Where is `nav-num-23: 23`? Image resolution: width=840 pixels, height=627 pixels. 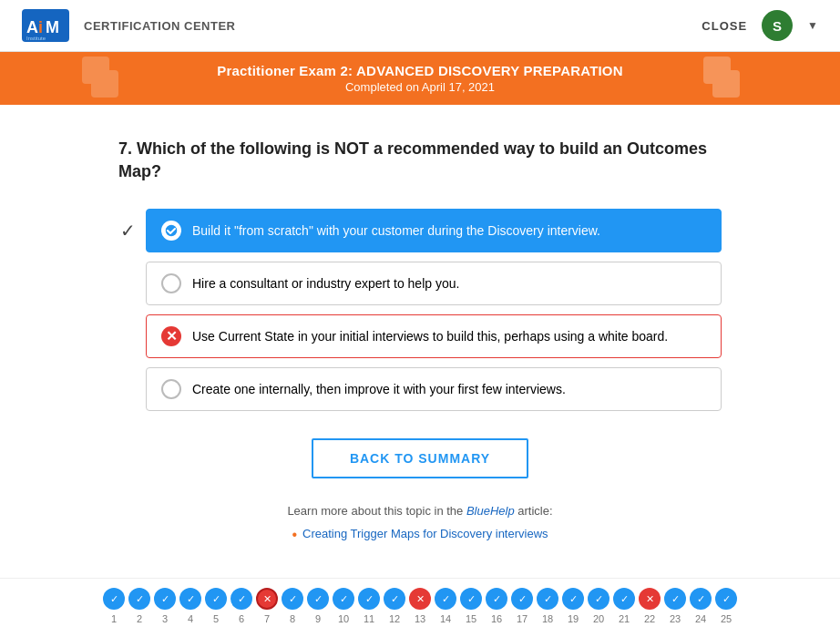
nav-num-23: 23 is located at coordinates (675, 619).